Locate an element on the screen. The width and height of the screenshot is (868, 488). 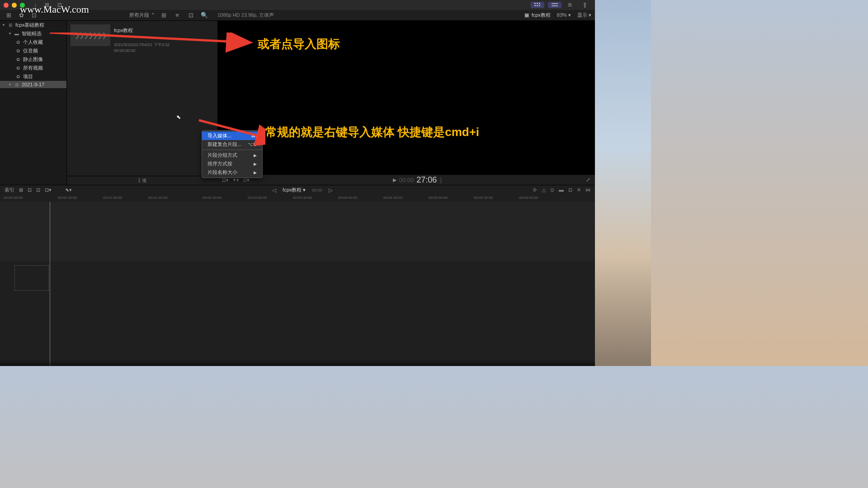
annotation-top: 或者点导入图标 is located at coordinates (195, 44).